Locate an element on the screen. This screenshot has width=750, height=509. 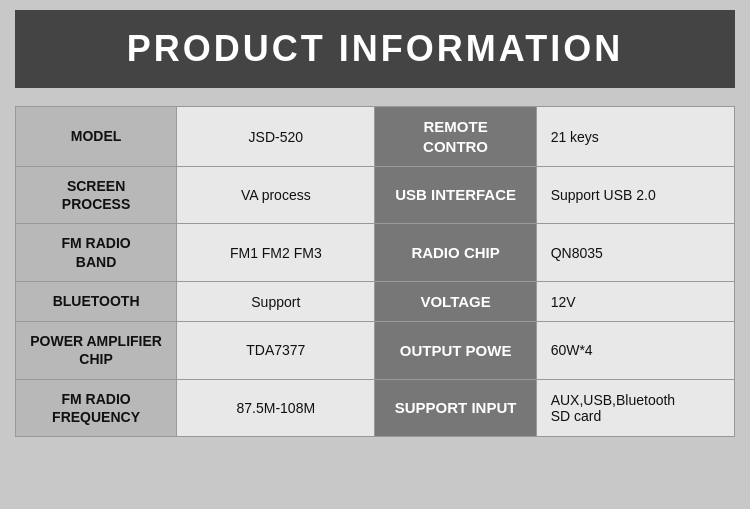
label-cell-right-3: VOLTAGE is located at coordinates (456, 302).